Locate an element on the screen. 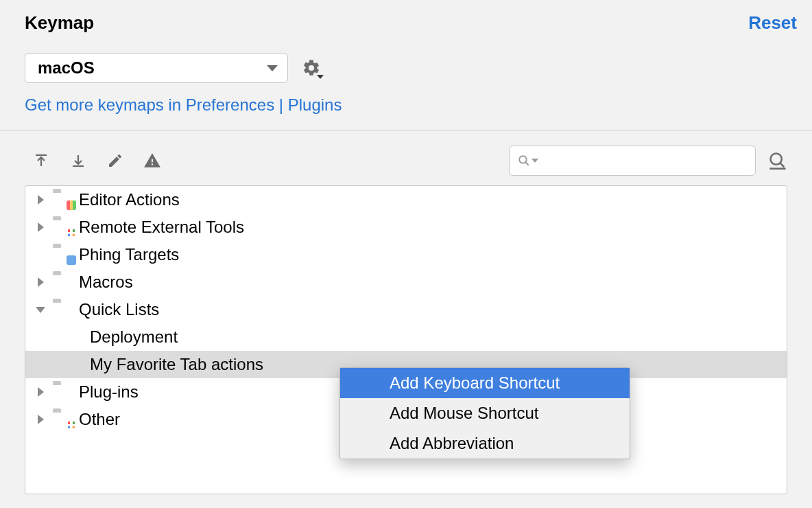  tree-item: Editor Actions is located at coordinates (406, 200).